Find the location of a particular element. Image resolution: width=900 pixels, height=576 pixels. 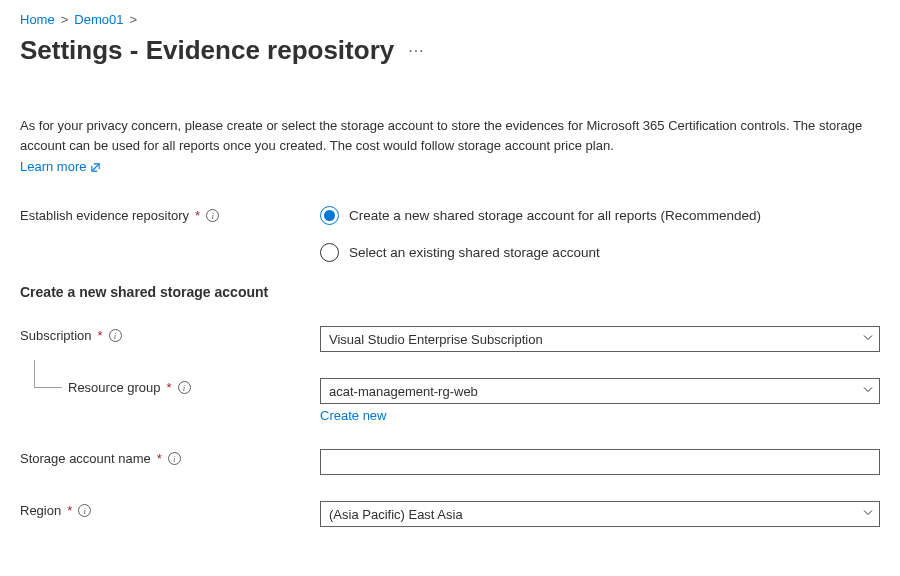

repository-radio-group: Create a new shared storage account for … is located at coordinates (600, 234).